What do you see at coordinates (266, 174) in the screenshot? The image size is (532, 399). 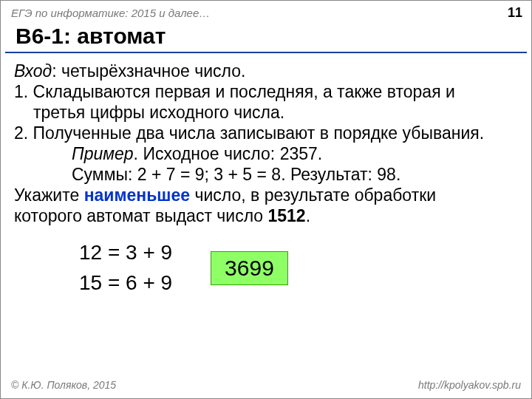 I see `sums-line: Суммы: 2 + 7 = 9; 3 + 5 = 8. Результат: …` at bounding box center [266, 174].